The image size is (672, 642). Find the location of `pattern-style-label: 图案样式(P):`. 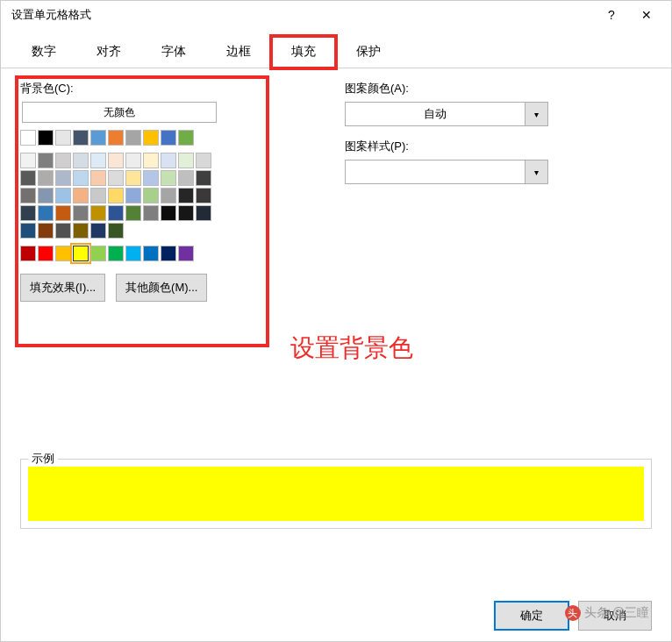

pattern-style-label: 图案样式(P): is located at coordinates (498, 146).